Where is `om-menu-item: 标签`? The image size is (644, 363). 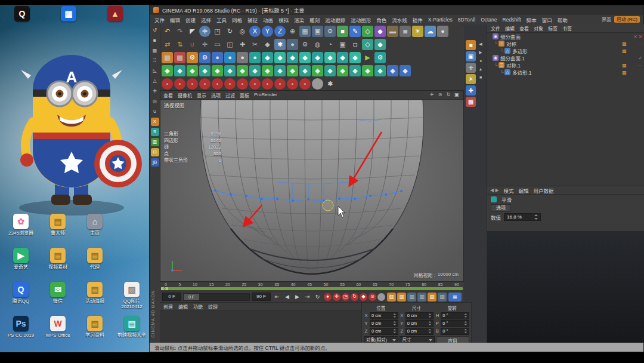
om-menu-item: 标签 is located at coordinates (553, 29).